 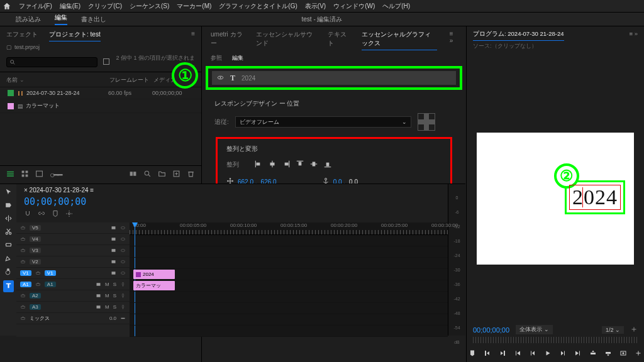 I want to click on freeform-view-icon, so click(x=10, y=175).